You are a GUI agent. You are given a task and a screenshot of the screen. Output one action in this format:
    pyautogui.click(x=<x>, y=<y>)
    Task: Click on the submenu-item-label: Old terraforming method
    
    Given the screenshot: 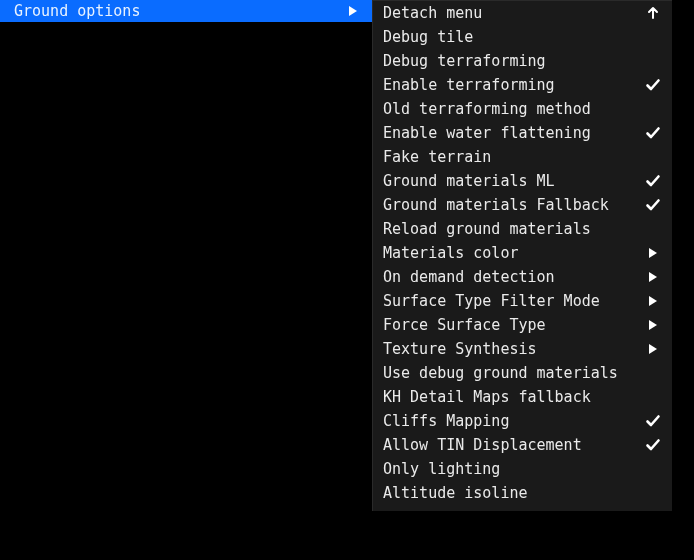 What is the action you would take?
    pyautogui.click(x=487, y=109)
    